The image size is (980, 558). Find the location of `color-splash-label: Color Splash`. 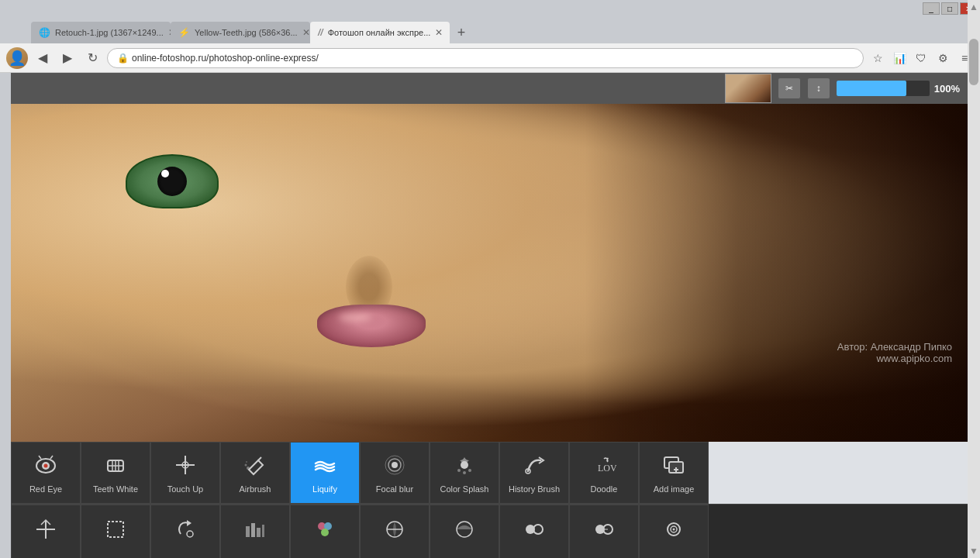

color-splash-label: Color Splash is located at coordinates (465, 489).